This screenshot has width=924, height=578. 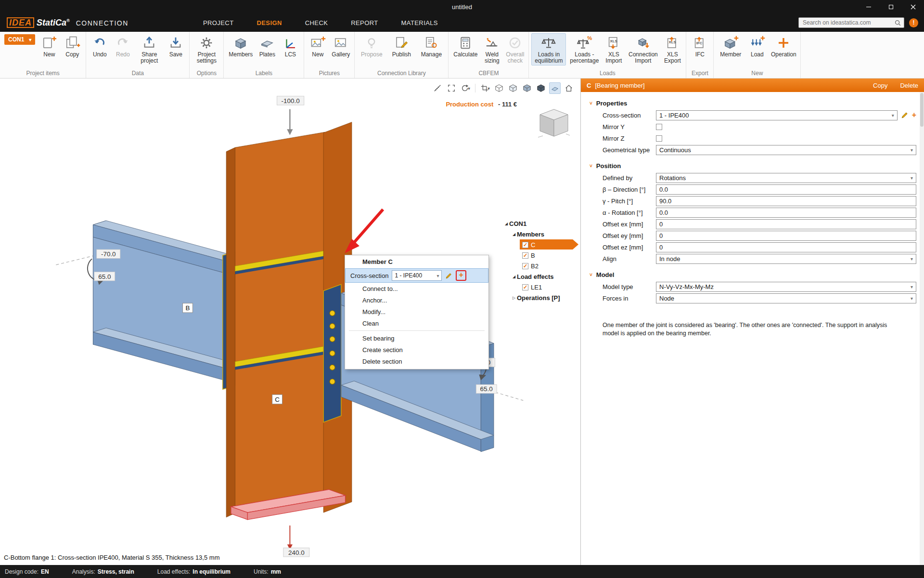 What do you see at coordinates (786, 190) in the screenshot?
I see `beta-direction-input` at bounding box center [786, 190].